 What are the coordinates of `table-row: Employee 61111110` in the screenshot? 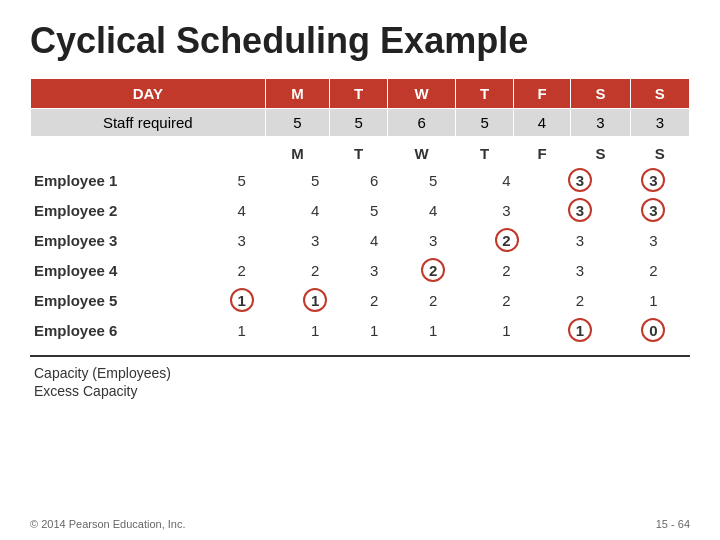 It's located at (360, 330).